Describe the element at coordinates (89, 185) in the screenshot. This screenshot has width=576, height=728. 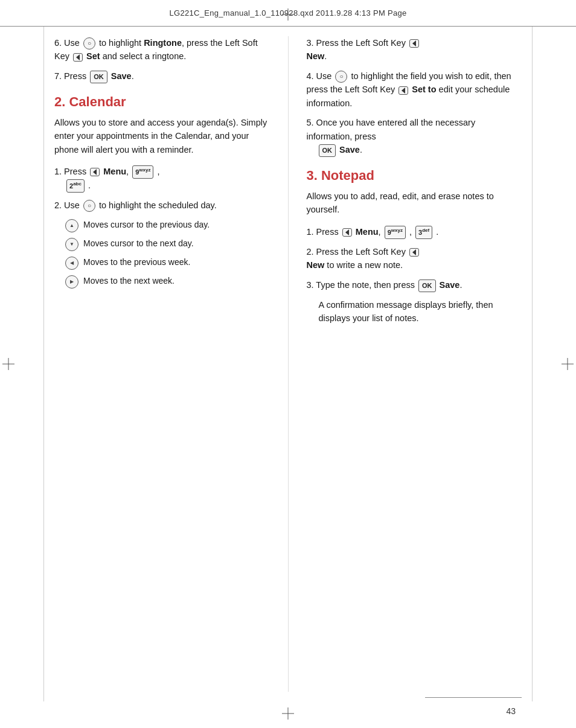
I see `cal-step1-period: .` at that location.